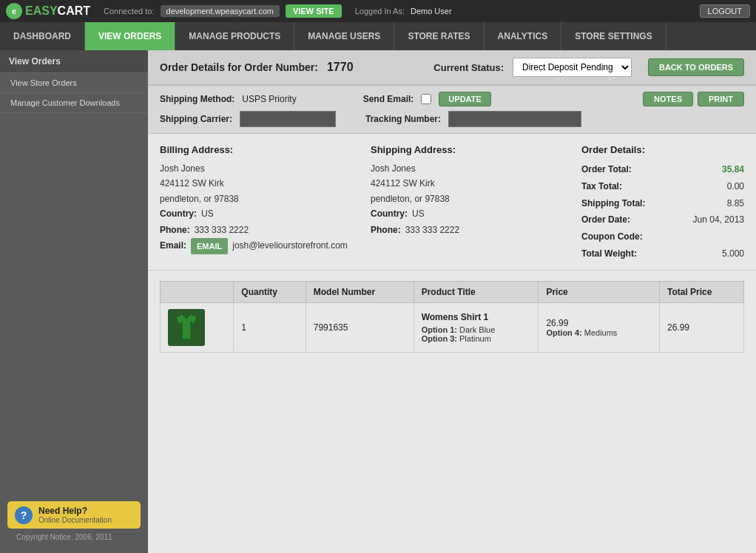 Image resolution: width=756 pixels, height=553 pixels. I want to click on tracking-number-input, so click(515, 119).